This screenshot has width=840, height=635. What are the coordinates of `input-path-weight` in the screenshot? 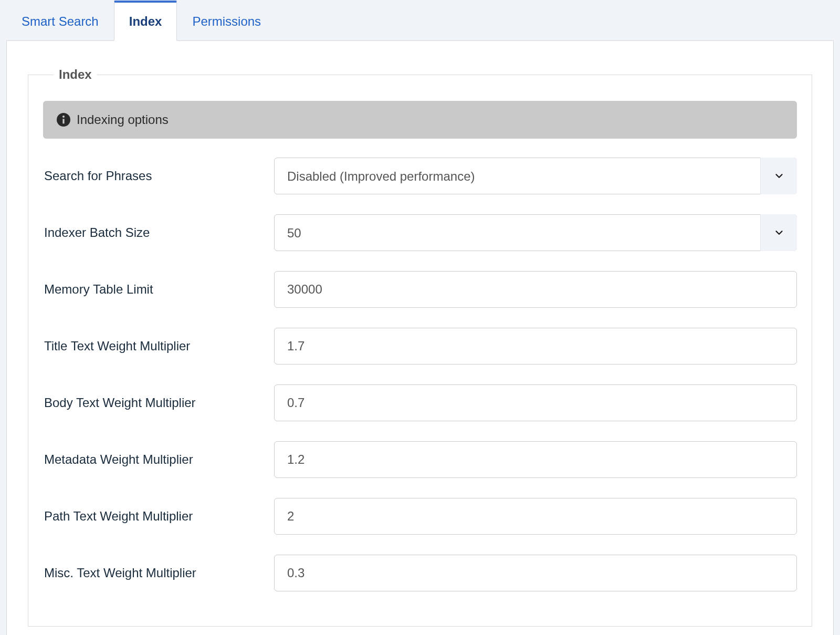 It's located at (536, 516).